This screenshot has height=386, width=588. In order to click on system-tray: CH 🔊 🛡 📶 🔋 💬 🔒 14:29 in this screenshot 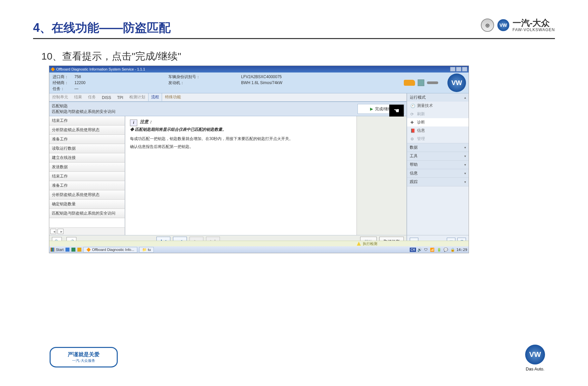, I will do `click(439, 250)`.